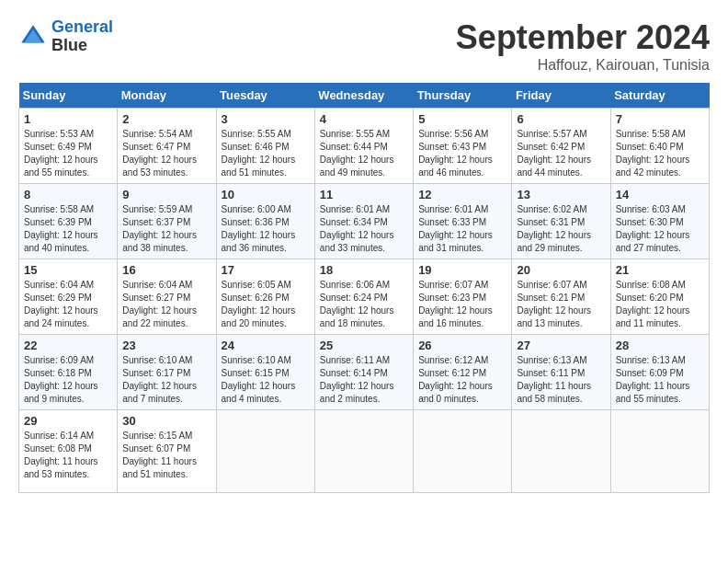  What do you see at coordinates (266, 270) in the screenshot?
I see `day-number: 17` at bounding box center [266, 270].